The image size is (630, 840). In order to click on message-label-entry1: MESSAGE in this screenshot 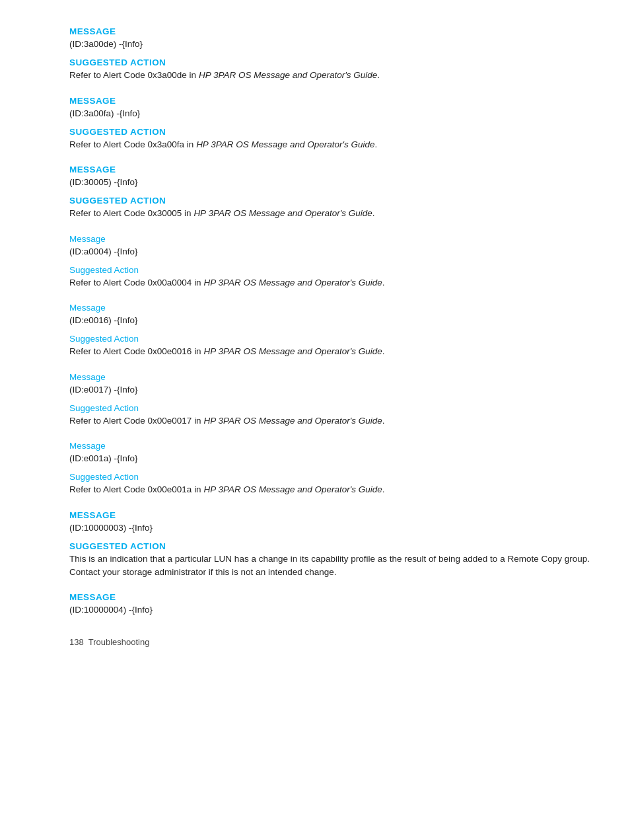, I will do `click(330, 32)`.